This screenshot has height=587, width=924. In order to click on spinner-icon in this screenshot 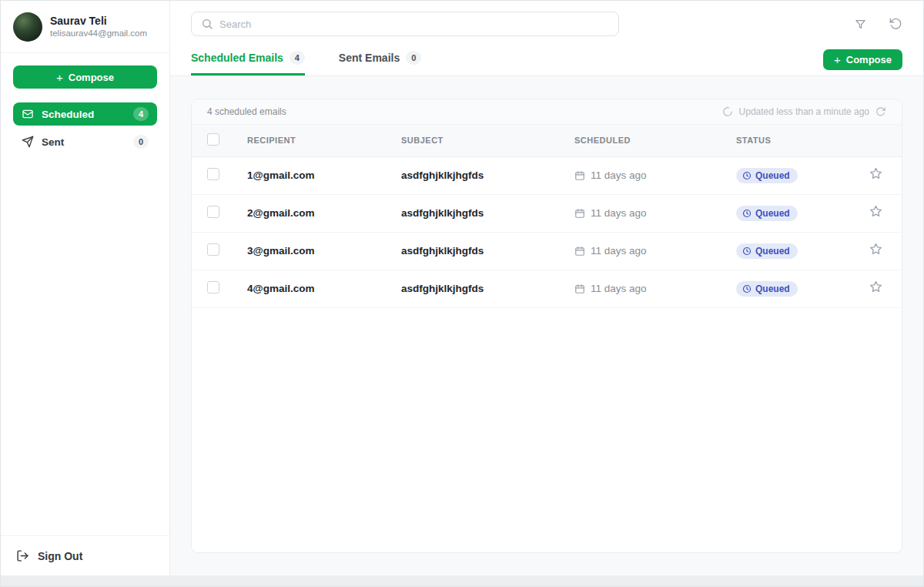, I will do `click(728, 112)`.